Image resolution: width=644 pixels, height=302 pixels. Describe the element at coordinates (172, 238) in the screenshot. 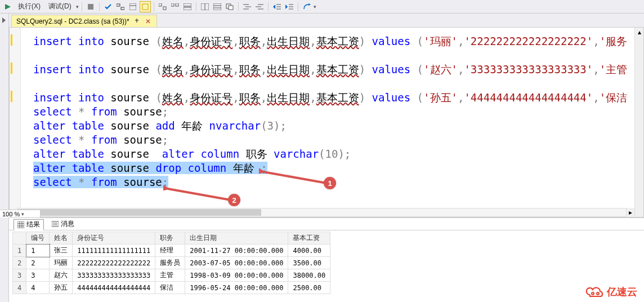

I see `header-row: 编号 姓名 身份证号 职务 出生日期 基本工资` at that location.